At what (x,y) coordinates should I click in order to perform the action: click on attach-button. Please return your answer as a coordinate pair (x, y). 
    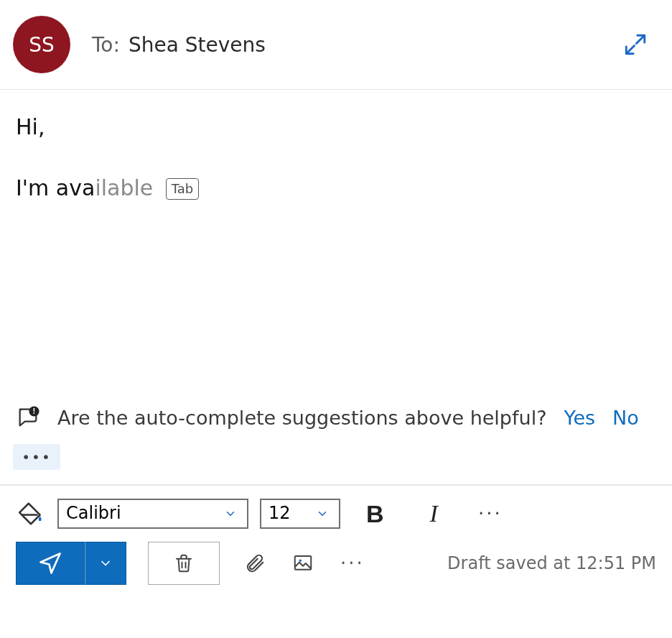
    Looking at the image, I should click on (255, 563).